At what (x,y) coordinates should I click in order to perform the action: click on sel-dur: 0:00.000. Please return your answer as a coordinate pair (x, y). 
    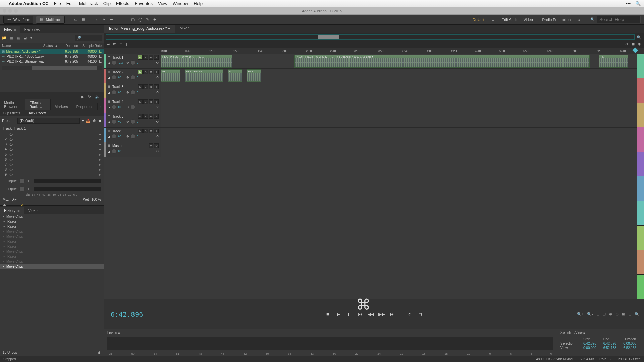
    Looking at the image, I should click on (632, 343).